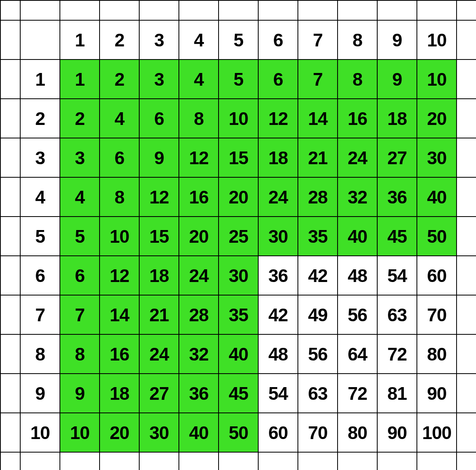  I want to click on col-header: 8, so click(357, 40).